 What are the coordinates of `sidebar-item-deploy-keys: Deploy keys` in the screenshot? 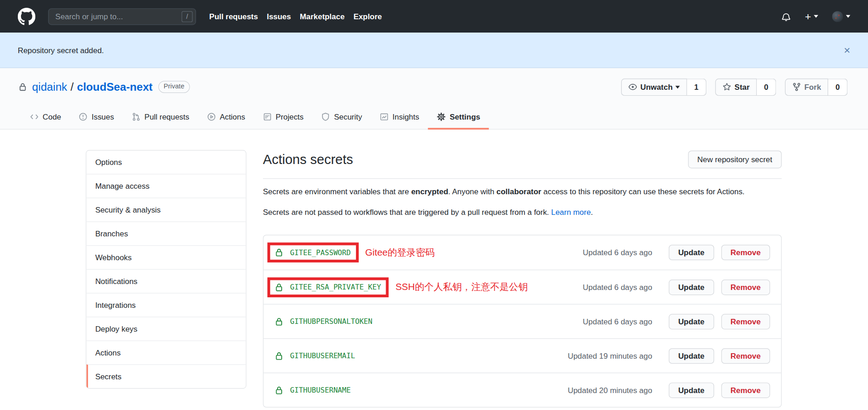 It's located at (166, 328).